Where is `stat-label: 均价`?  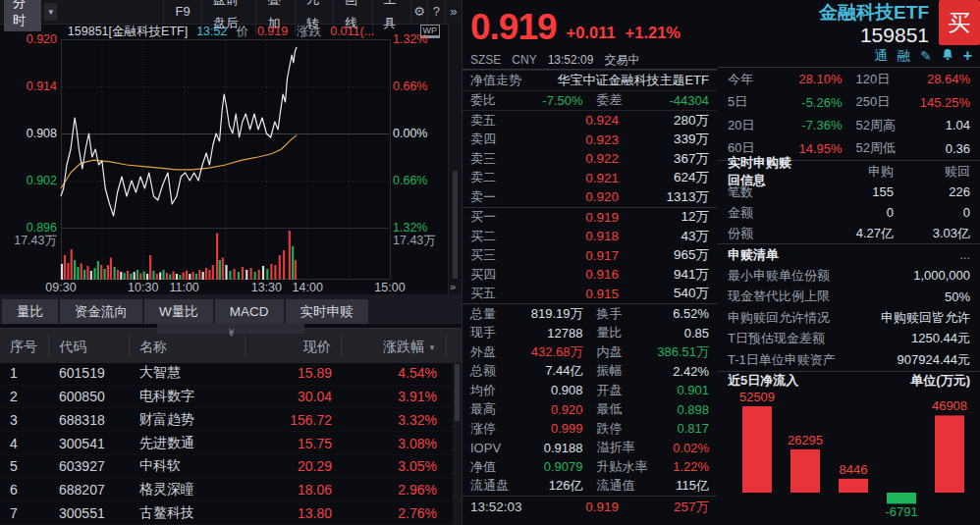
stat-label: 均价 is located at coordinates (483, 391).